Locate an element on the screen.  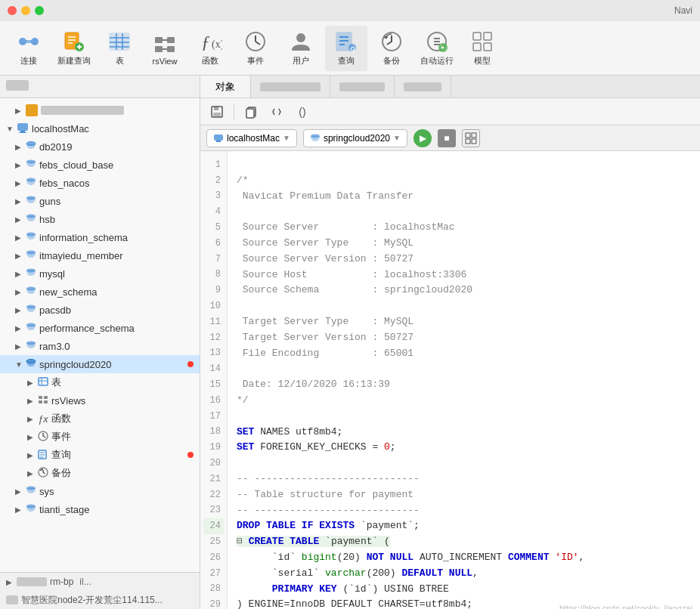
sidebar-item-sys: ▶ sys is located at coordinates (100, 491).